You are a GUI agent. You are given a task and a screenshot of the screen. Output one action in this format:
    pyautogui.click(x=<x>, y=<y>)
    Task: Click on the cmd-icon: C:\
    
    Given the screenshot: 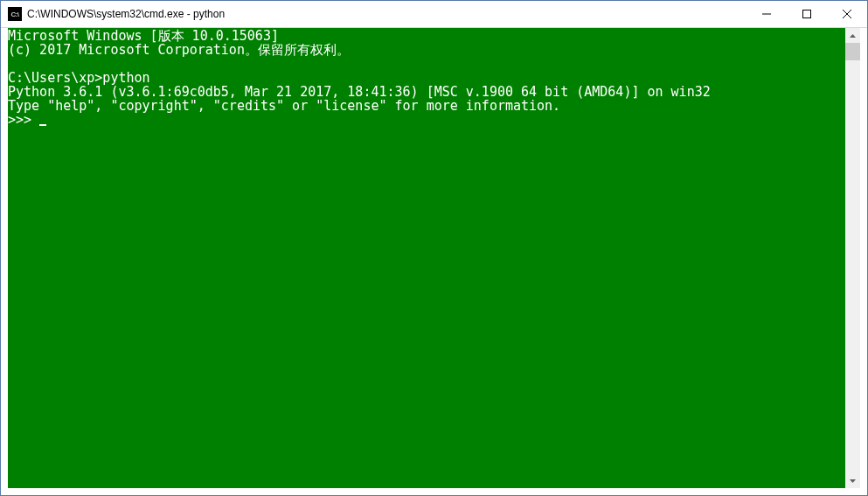 What is the action you would take?
    pyautogui.click(x=15, y=14)
    